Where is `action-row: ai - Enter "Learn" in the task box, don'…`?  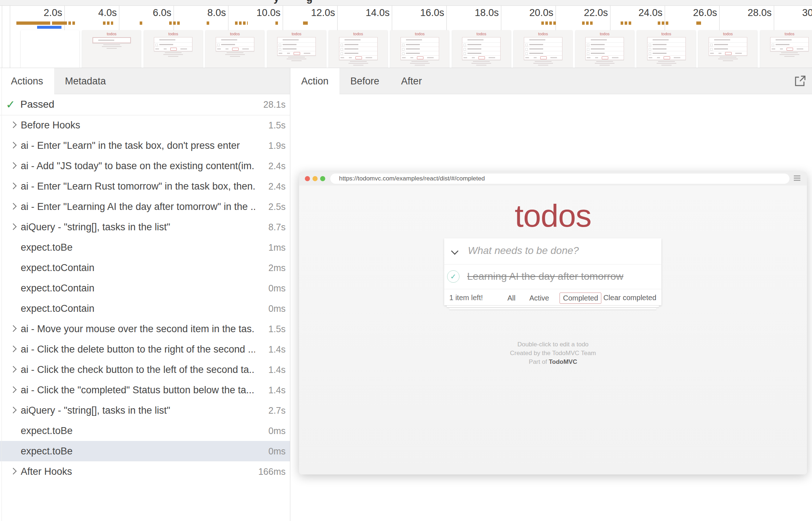
action-row: ai - Enter "Learn" in the task box, don'… is located at coordinates (145, 146).